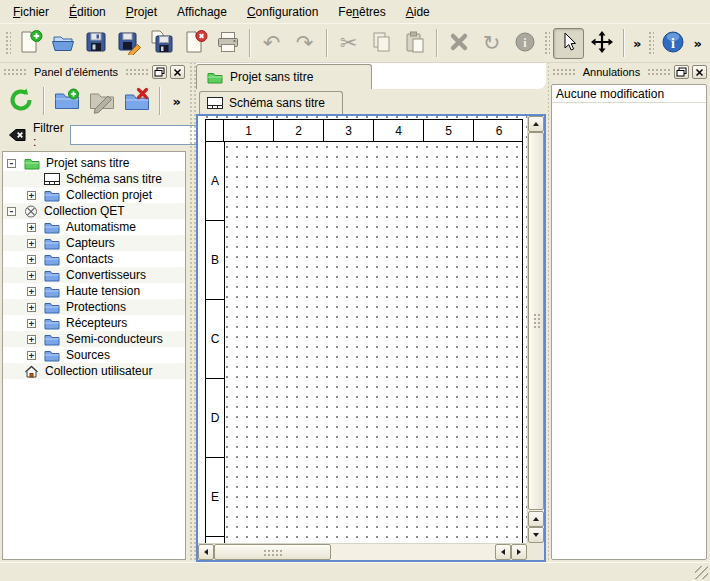 The width and height of the screenshot is (710, 581). Describe the element at coordinates (102, 102) in the screenshot. I see `edit-category-button` at that location.